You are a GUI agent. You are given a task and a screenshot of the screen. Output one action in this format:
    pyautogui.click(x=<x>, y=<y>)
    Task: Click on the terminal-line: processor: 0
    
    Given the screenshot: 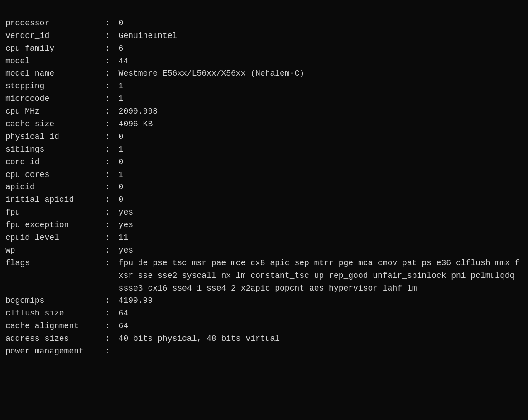 What is the action you would take?
    pyautogui.click(x=264, y=24)
    